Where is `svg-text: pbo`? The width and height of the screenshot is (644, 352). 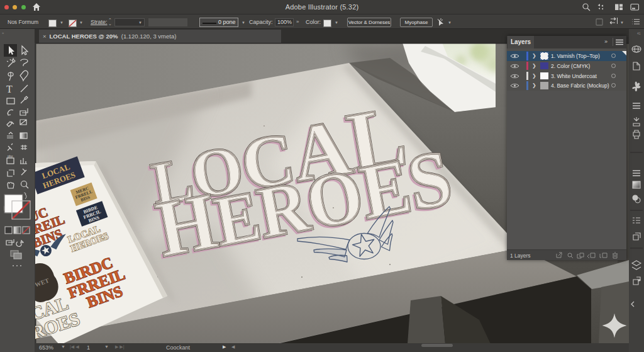
svg-text: pbo is located at coordinates (10, 156).